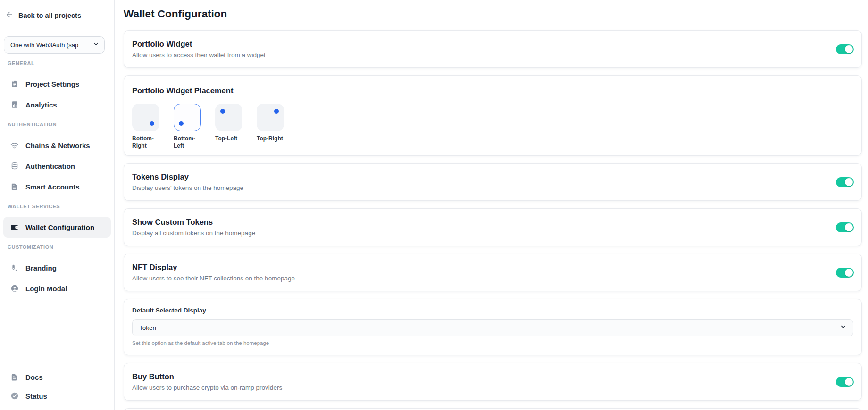 Image resolution: width=868 pixels, height=410 pixels. What do you see at coordinates (492, 311) in the screenshot?
I see `select-label: Default Selected Display` at bounding box center [492, 311].